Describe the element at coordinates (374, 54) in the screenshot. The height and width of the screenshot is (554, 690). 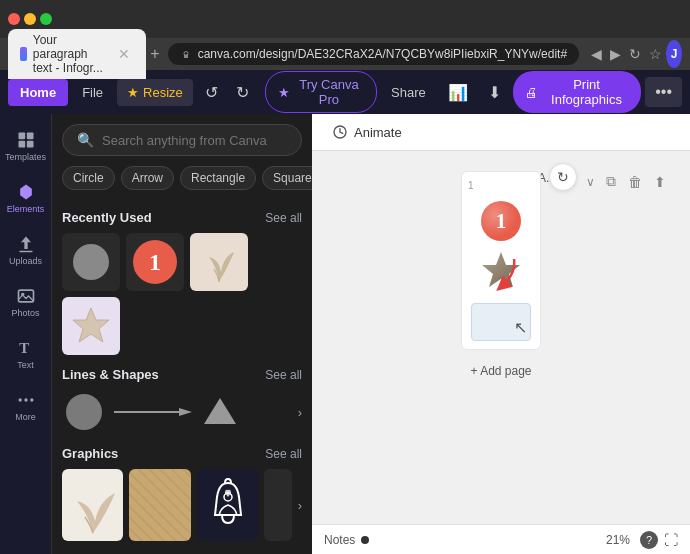
I see `address-bar: canva.com/design/DAE32CRaX2A/N7QCBYw8iPI…` at that location.